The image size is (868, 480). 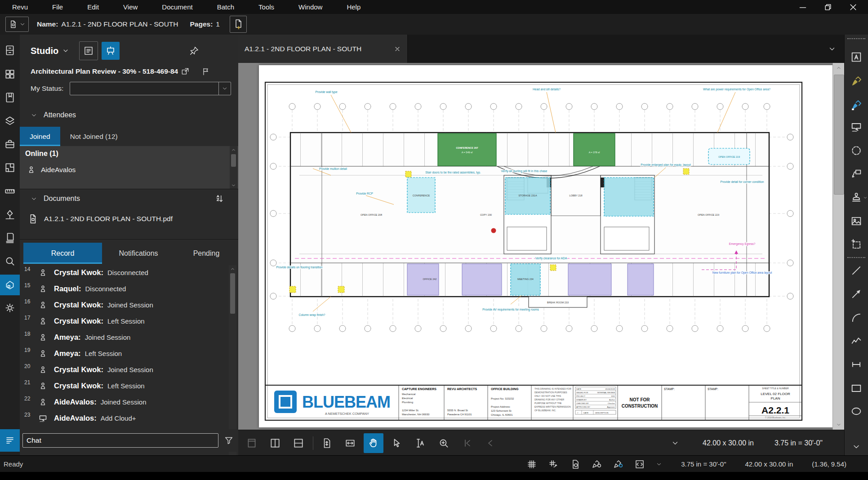 What do you see at coordinates (10, 168) in the screenshot?
I see `spaces-icon` at bounding box center [10, 168].